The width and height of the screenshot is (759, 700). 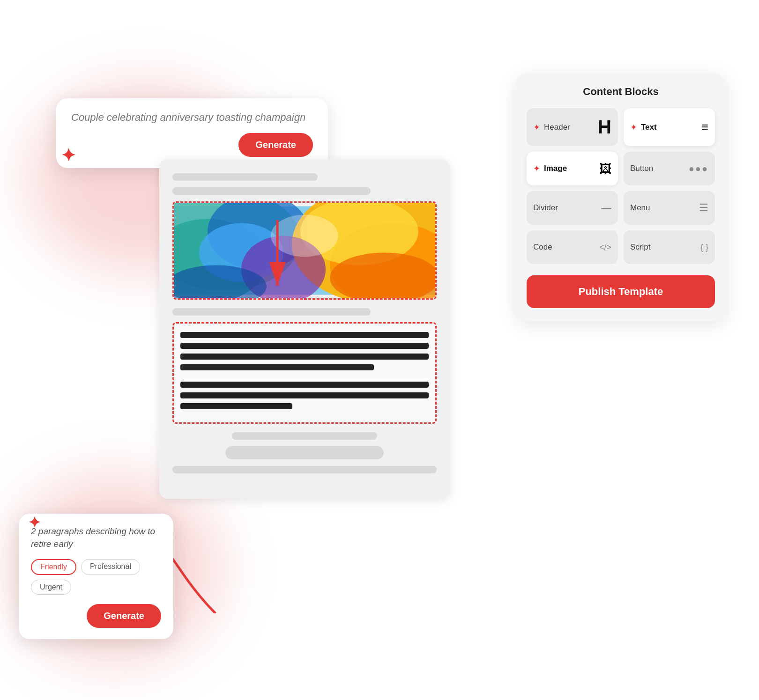 What do you see at coordinates (556, 169) in the screenshot?
I see `block-label-image: Image` at bounding box center [556, 169].